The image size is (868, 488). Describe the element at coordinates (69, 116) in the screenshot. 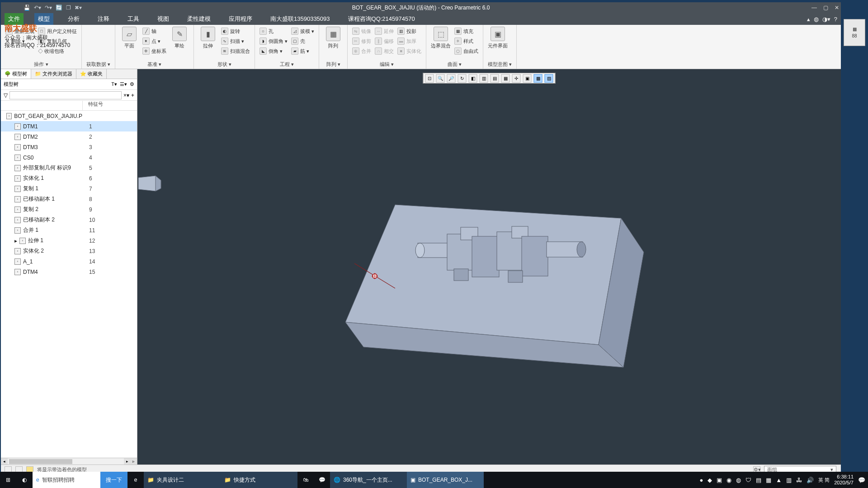

I see `tree-root: ▫BOT_GEAR_BOX_JIAJIU.P` at that location.